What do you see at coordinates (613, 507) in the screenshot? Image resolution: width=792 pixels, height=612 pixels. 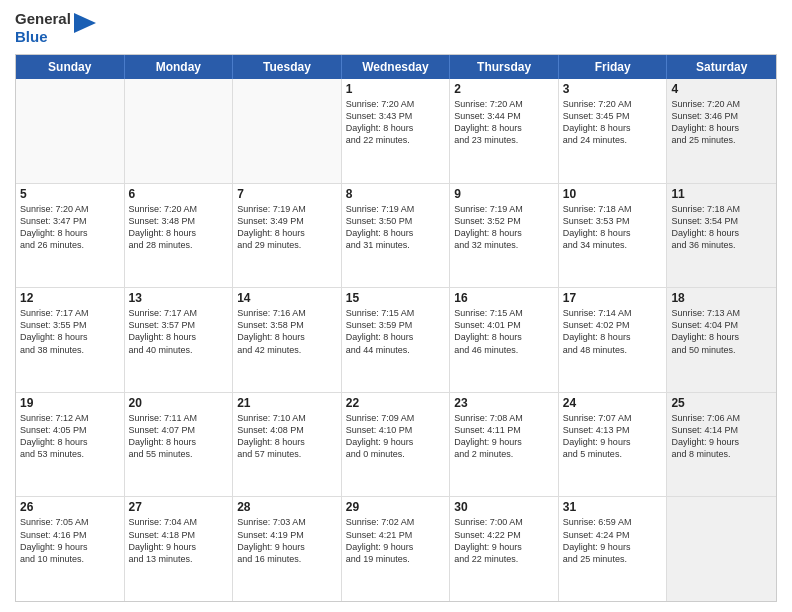 I see `day-number: 31` at bounding box center [613, 507].